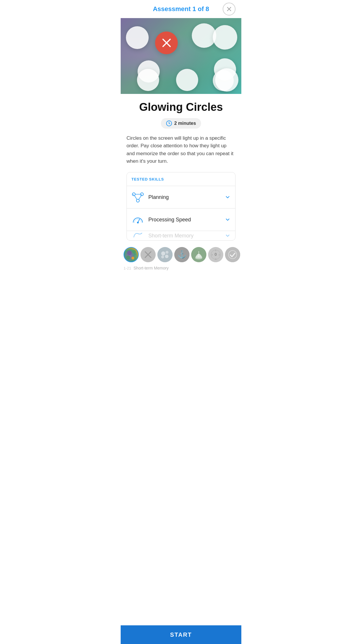 The height and width of the screenshot is (644, 362). What do you see at coordinates (181, 269) in the screenshot?
I see `bottom-strip-label: 1-21 Short-term Memory` at bounding box center [181, 269].